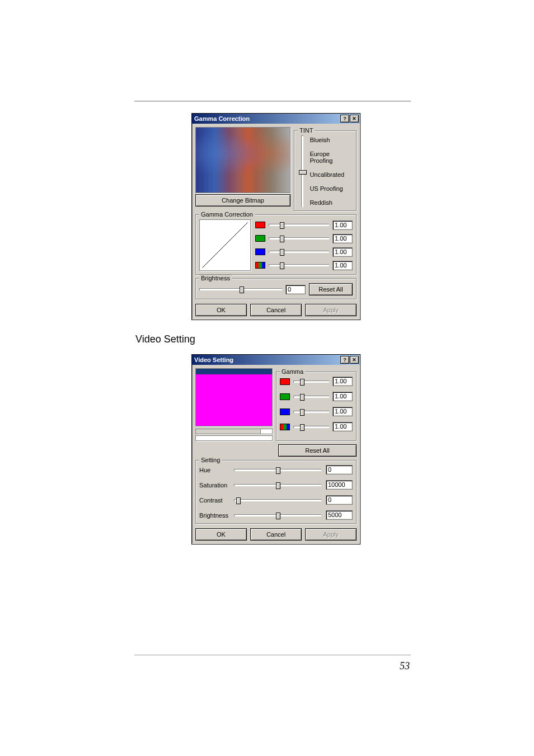 This screenshot has width=534, height=756. Describe the element at coordinates (331, 175) in the screenshot. I see `tint-option: Uncalibrated` at that location.